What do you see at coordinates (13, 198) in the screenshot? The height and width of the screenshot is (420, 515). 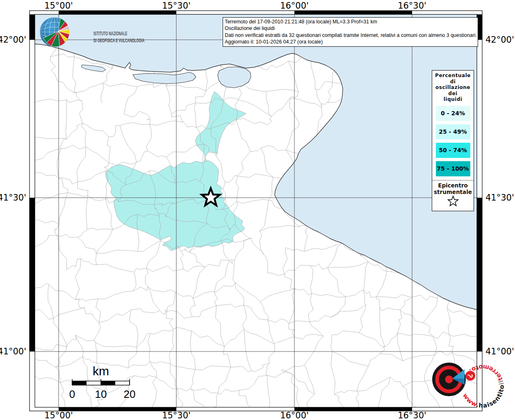 I see `axis-left-1: 41°30'` at bounding box center [13, 198].